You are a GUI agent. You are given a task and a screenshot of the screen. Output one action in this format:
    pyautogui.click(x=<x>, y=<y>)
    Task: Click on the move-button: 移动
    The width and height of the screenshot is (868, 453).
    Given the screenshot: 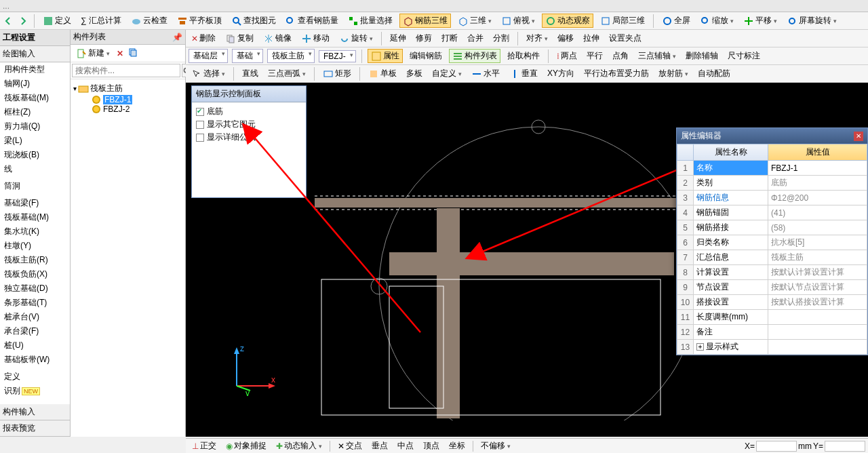 What is the action you would take?
    pyautogui.click(x=315, y=38)
    